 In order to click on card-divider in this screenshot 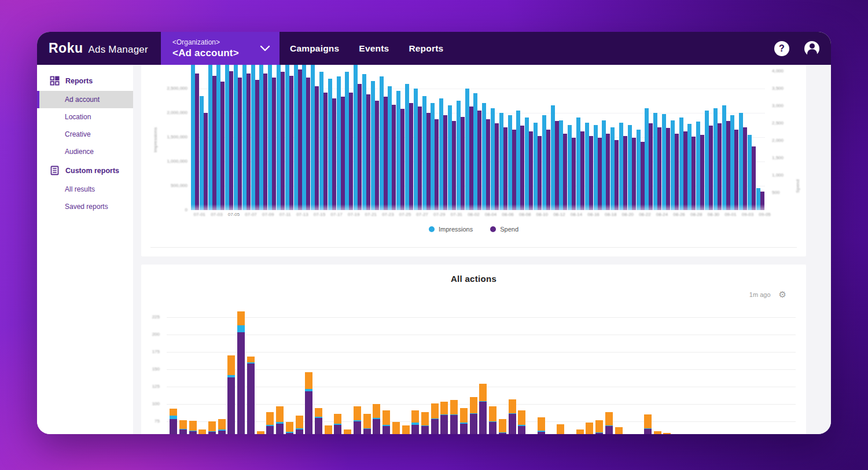, I will do `click(473, 248)`.